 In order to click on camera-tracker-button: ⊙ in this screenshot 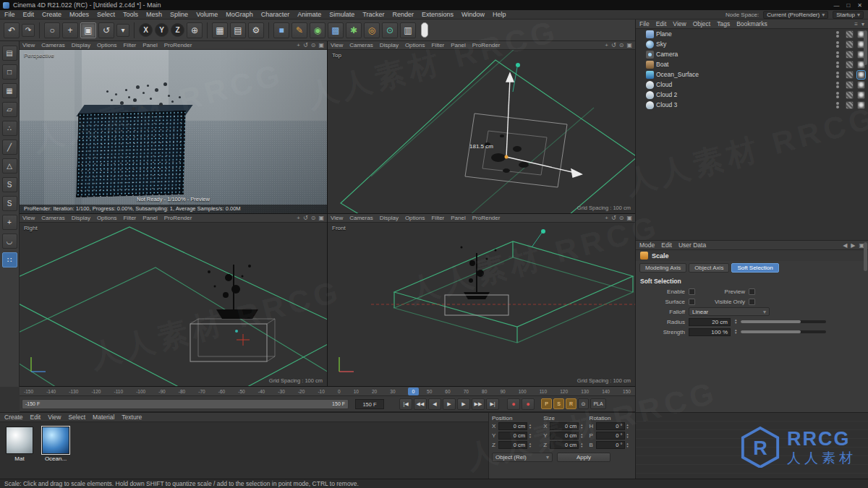, I will do `click(390, 30)`.